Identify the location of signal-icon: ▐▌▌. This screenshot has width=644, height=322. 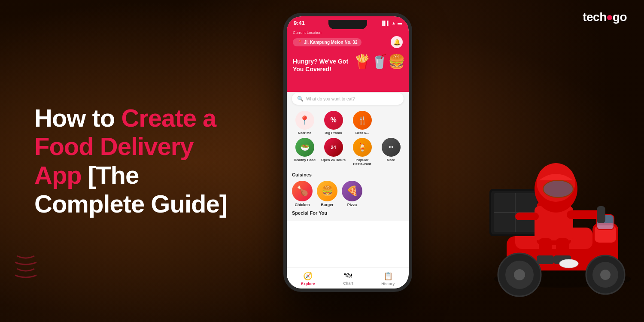
(386, 23).